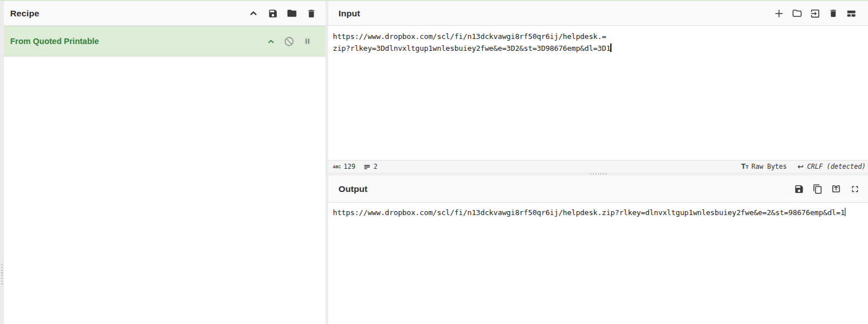 The height and width of the screenshot is (324, 868). What do you see at coordinates (21, 14) in the screenshot?
I see `recipe-title: Recipe` at bounding box center [21, 14].